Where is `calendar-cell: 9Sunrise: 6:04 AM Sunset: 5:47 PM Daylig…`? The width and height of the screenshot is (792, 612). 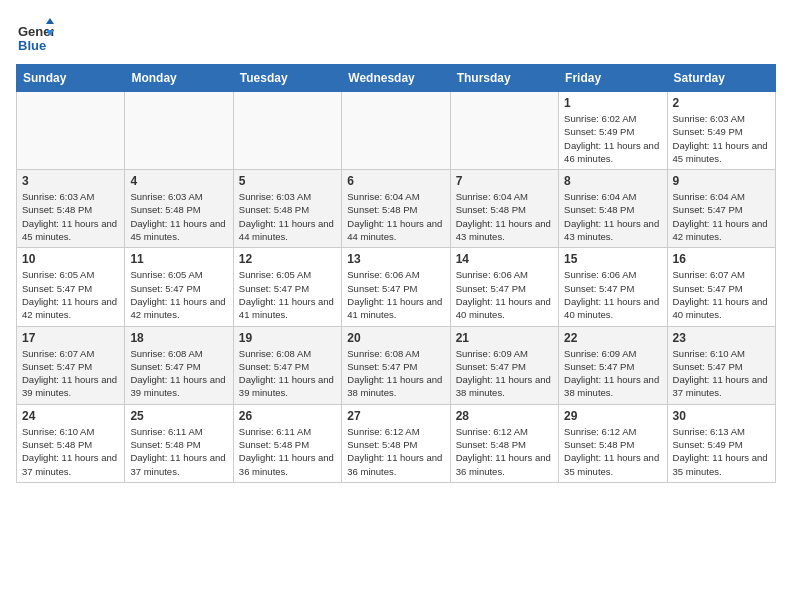
calendar-cell: 9Sunrise: 6:04 AM Sunset: 5:47 PM Daylig… is located at coordinates (721, 209).